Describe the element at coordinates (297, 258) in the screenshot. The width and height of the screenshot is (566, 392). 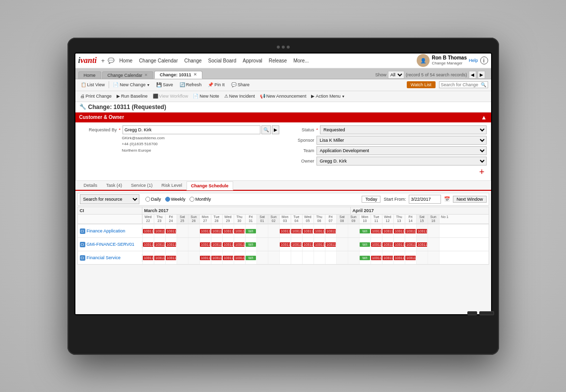
I see `ci-cells-3: 10311 10311 10311 10311 10311 10311 10` at that location.